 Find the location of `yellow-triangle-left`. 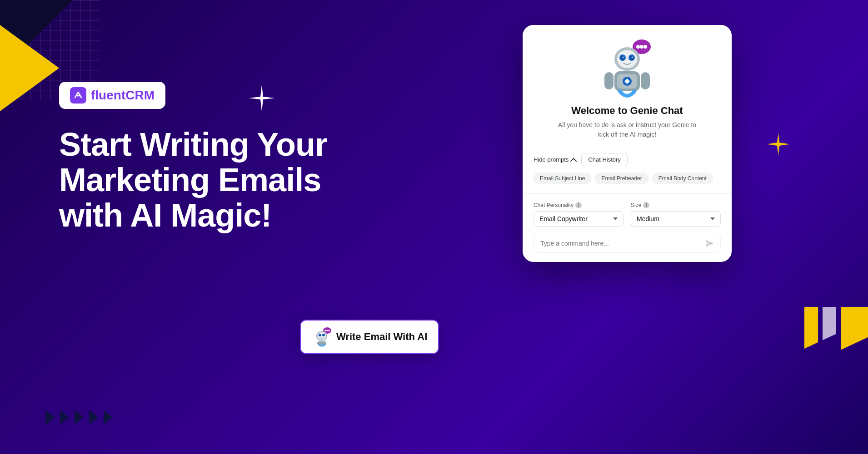

yellow-triangle-left is located at coordinates (30, 68).